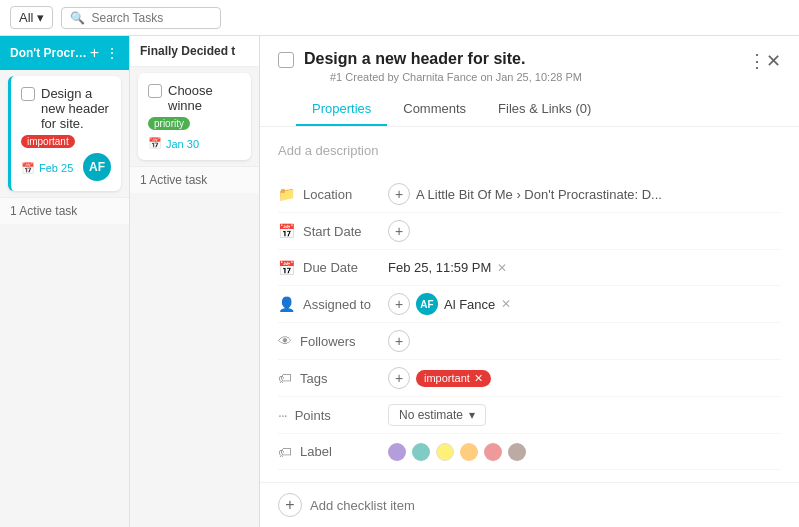  I want to click on prop-start-date-label: 📅 Start Date, so click(333, 231).